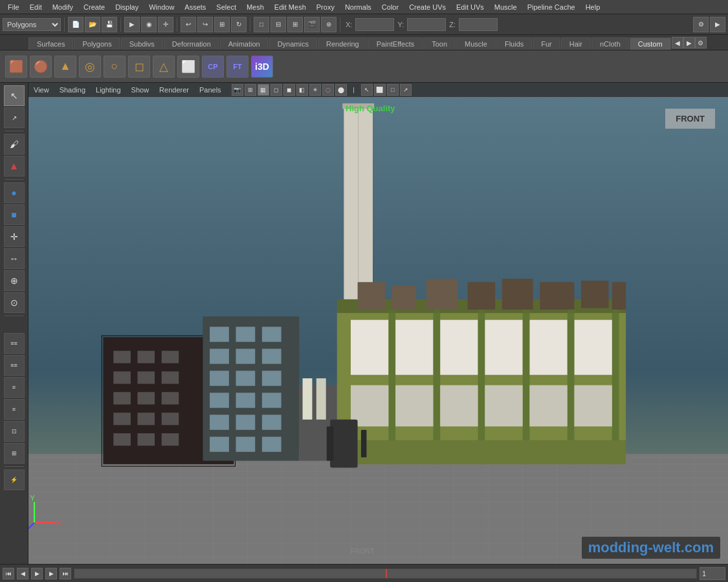 This screenshot has height=582, width=728. Describe the element at coordinates (237, 67) in the screenshot. I see `shelf-ft-icon: FT` at that location.